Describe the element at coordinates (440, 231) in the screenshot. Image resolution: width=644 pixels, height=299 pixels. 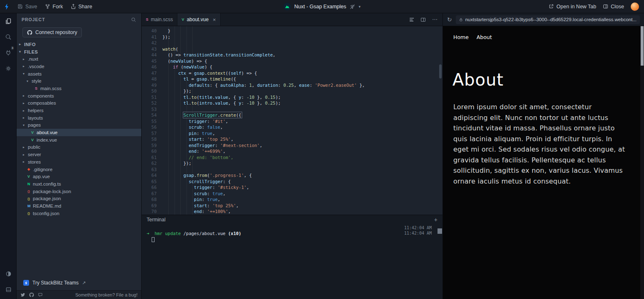
I see `terminal-scrollbar-thumb` at that location.